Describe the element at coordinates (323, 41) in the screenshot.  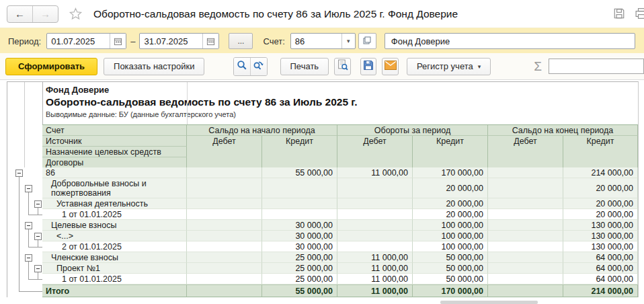
I see `account-field: 86 ▾` at that location.